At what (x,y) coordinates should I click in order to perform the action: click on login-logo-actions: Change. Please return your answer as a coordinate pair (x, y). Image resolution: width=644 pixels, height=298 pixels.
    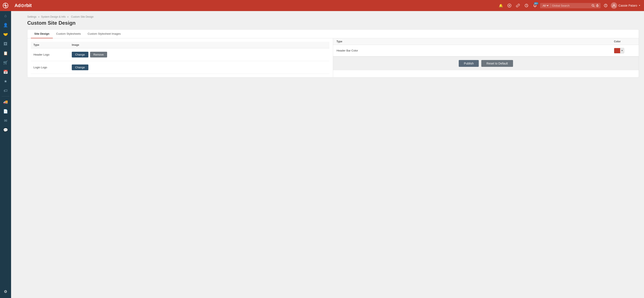
    Looking at the image, I should click on (200, 67).